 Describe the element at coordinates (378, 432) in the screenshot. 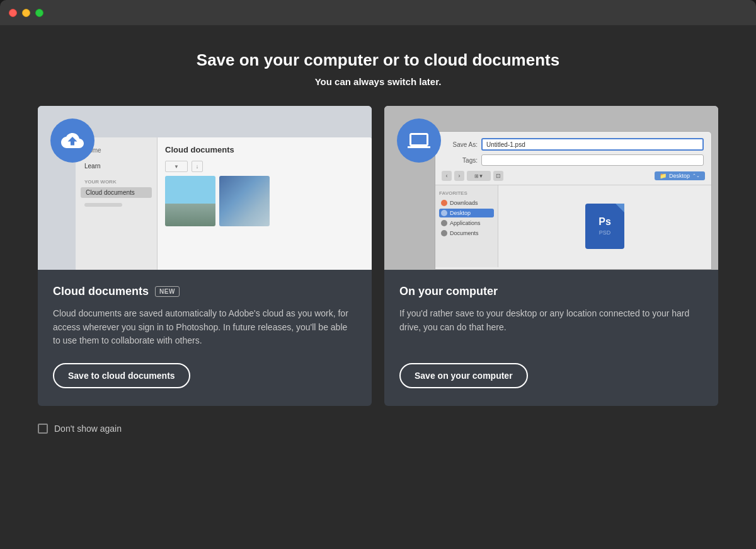

I see `footer: Don't show again` at that location.